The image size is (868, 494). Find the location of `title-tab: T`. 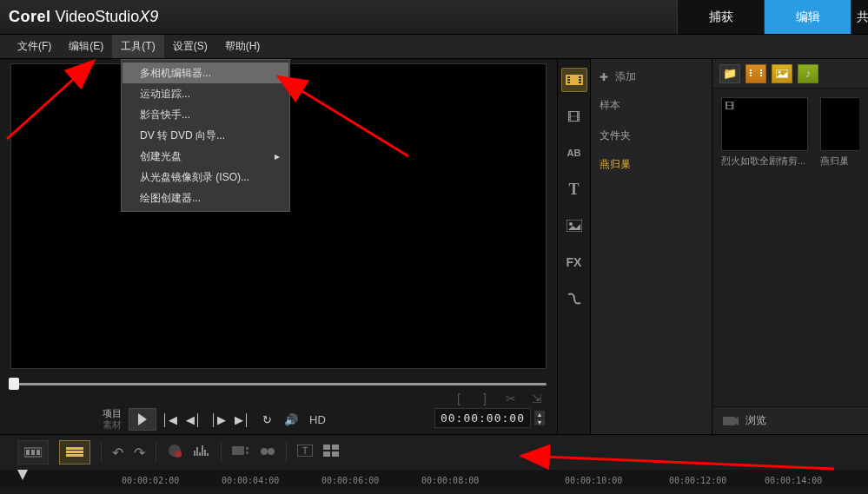

title-tab: T is located at coordinates (574, 189).